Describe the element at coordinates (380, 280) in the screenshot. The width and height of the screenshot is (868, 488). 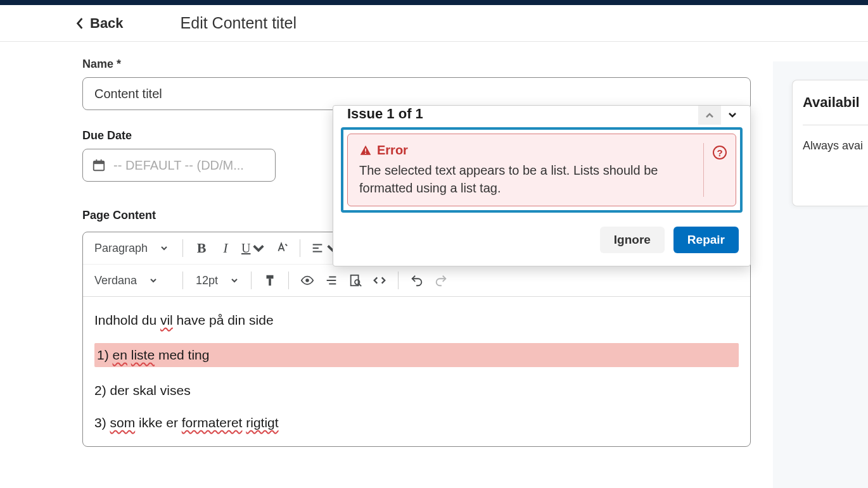
I see `code-icon` at that location.